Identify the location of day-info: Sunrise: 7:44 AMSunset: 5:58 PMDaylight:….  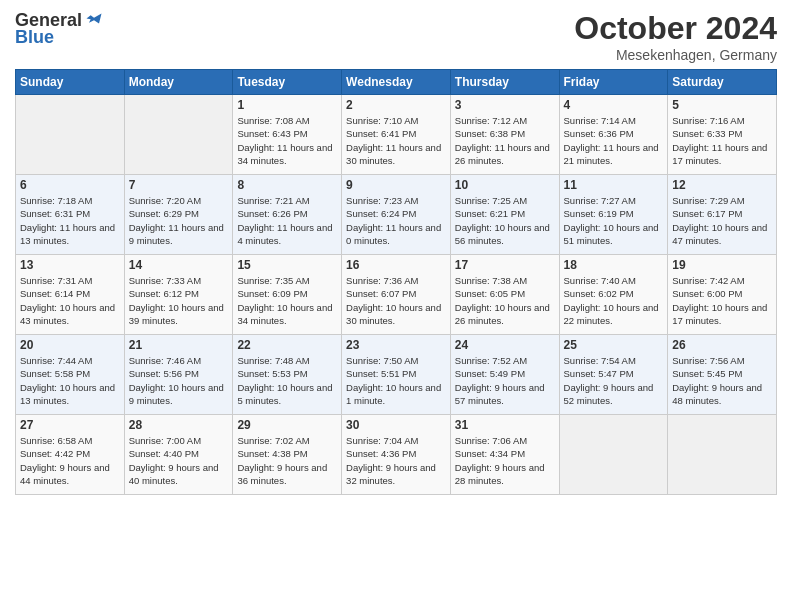
(70, 380).